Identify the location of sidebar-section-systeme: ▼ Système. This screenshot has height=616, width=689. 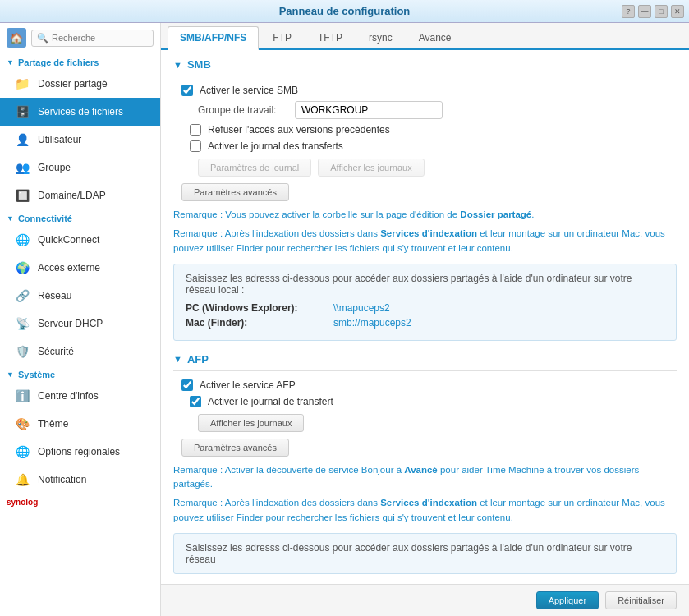
(80, 374).